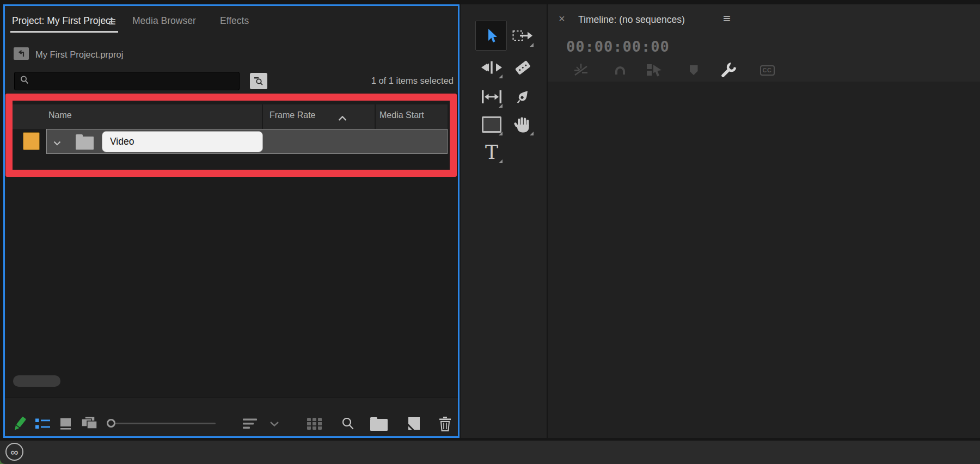  What do you see at coordinates (581, 70) in the screenshot?
I see `insert-overwrite-as-nests-icon` at bounding box center [581, 70].